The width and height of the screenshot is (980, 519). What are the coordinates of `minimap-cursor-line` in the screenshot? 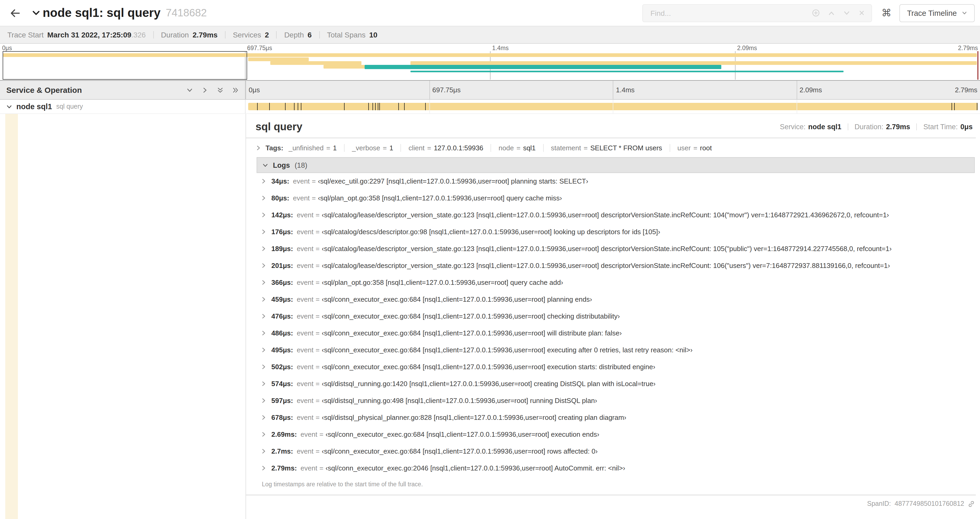 It's located at (978, 65).